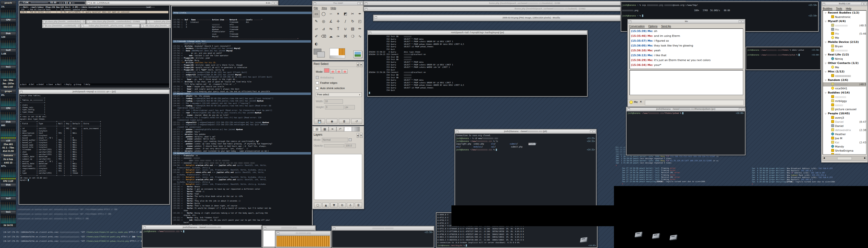 Image resolution: width=868 pixels, height=248 pixels. What do you see at coordinates (303, 241) in the screenshot?
I see `gimp-canvas` at bounding box center [303, 241].